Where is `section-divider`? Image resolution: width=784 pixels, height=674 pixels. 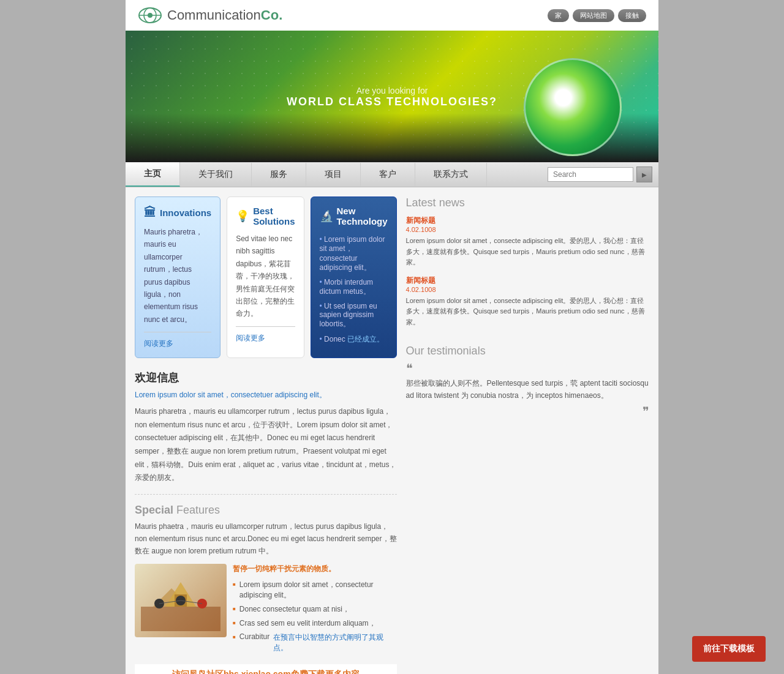
section-divider is located at coordinates (266, 495).